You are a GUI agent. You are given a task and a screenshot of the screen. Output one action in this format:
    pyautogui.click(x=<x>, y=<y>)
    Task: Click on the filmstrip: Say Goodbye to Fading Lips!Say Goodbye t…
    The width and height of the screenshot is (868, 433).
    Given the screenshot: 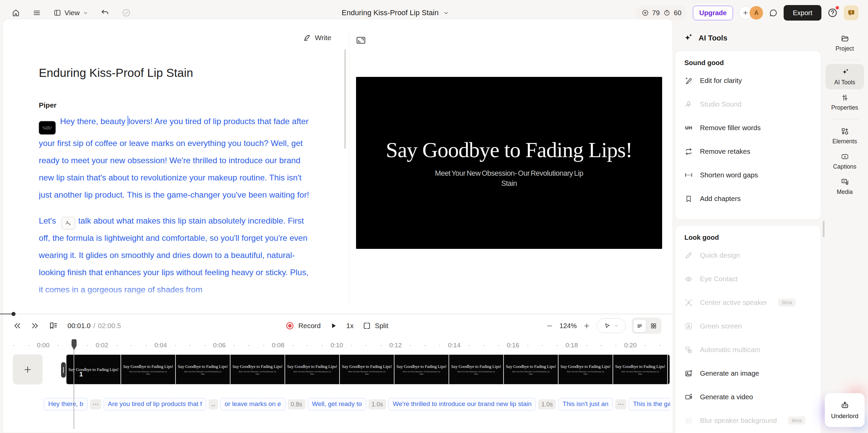 What is the action you would take?
    pyautogui.click(x=368, y=370)
    